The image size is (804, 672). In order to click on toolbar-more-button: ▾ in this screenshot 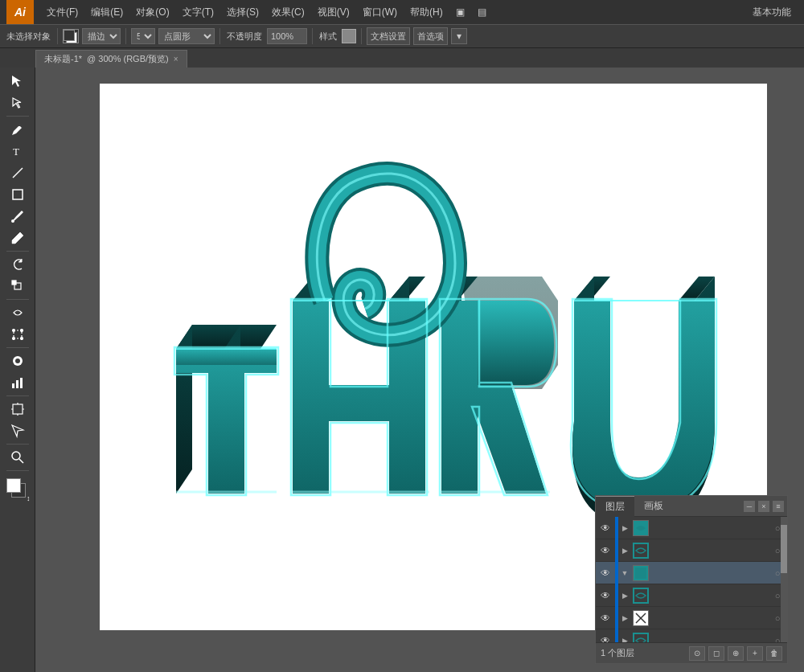, I will do `click(459, 36)`.